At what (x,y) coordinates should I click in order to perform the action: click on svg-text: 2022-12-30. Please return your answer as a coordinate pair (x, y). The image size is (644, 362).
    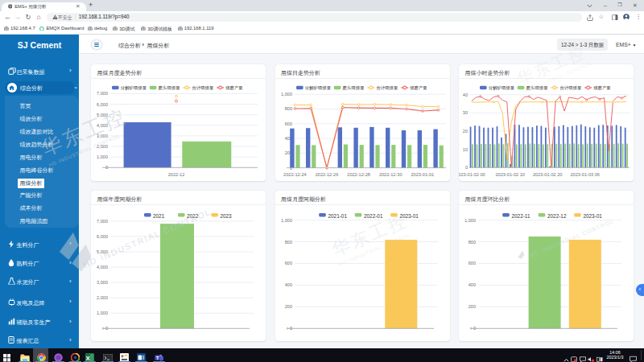
    Looking at the image, I should click on (390, 175).